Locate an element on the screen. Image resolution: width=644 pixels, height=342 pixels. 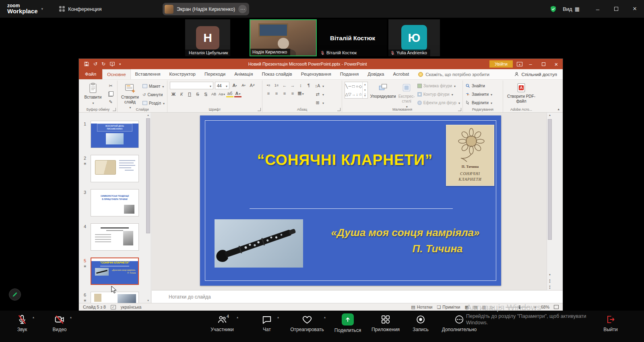
arrange-button: Упорядкувати is located at coordinates (383, 90).